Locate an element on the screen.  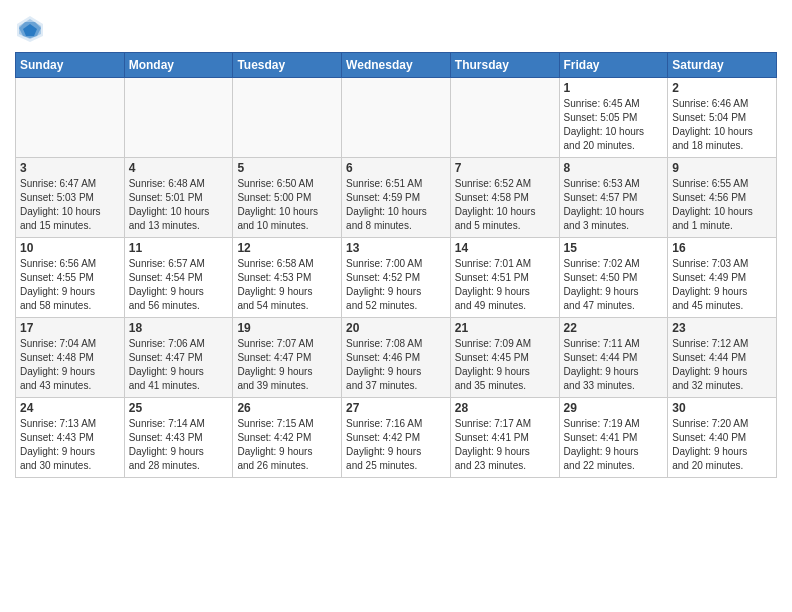
calendar-cell: 19Sunrise: 7:07 AM Sunset: 4:47 PM Dayli… is located at coordinates (288, 358).